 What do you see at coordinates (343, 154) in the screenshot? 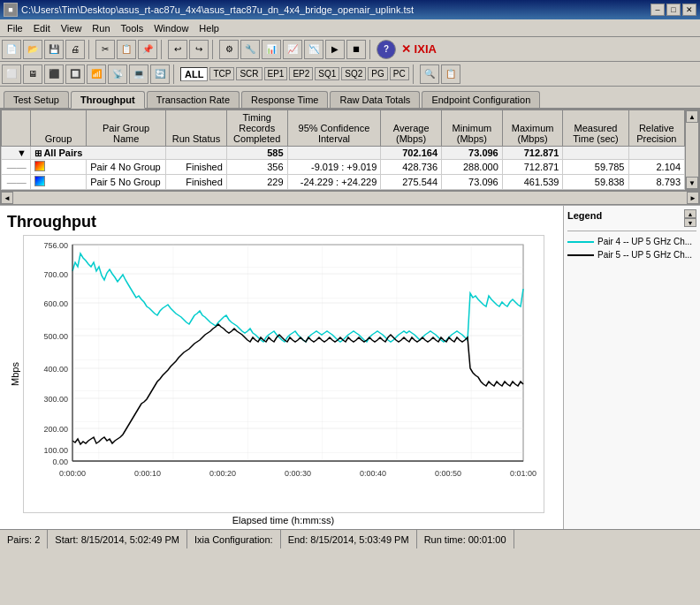
I see `all-pairs-row: ▼ ⊞ All Pairs 585 702.164 73.096 712.871` at bounding box center [343, 154].